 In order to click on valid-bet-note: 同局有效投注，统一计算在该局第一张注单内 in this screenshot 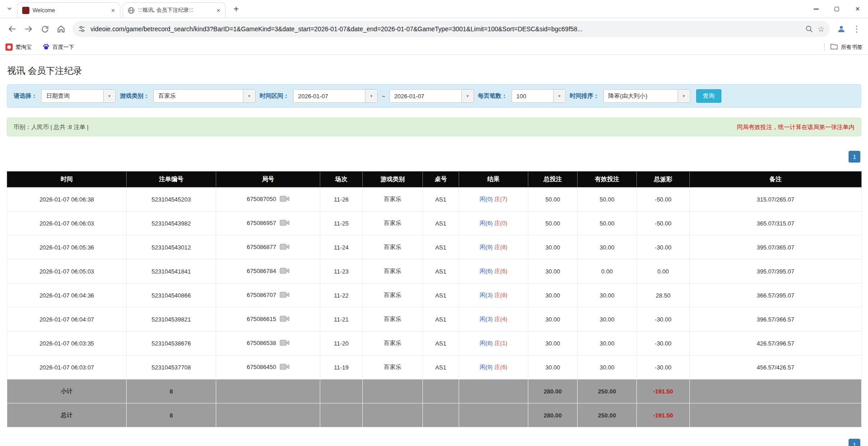, I will do `click(796, 127)`.